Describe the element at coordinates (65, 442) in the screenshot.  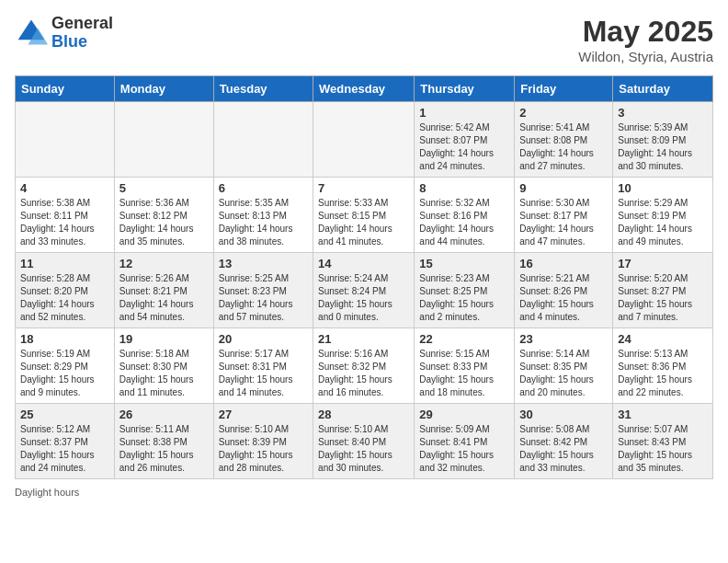
I see `calendar-day-cell: 25Sunrise: 5:12 AM Sunset: 8:37 PM Dayli…` at that location.